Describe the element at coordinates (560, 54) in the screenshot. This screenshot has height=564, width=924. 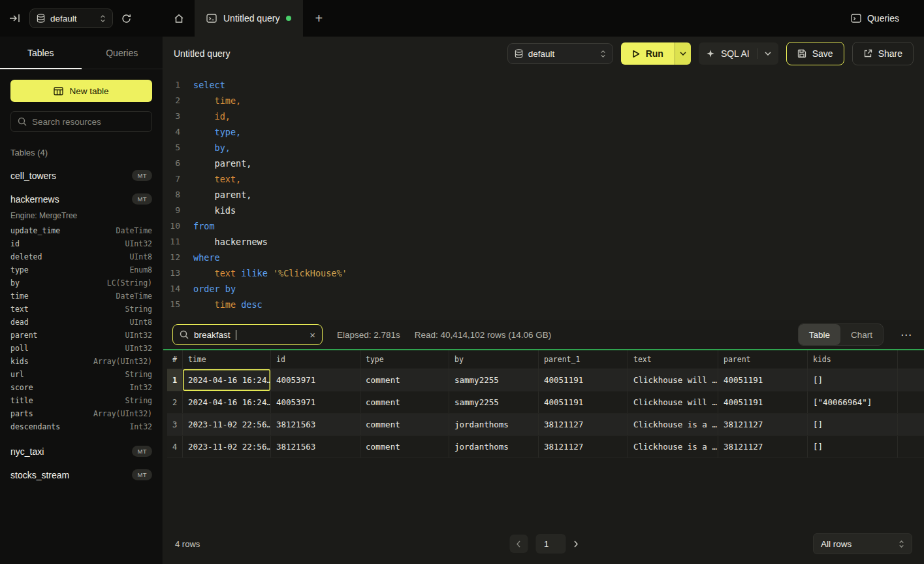
I see `query-database-selector: default` at that location.